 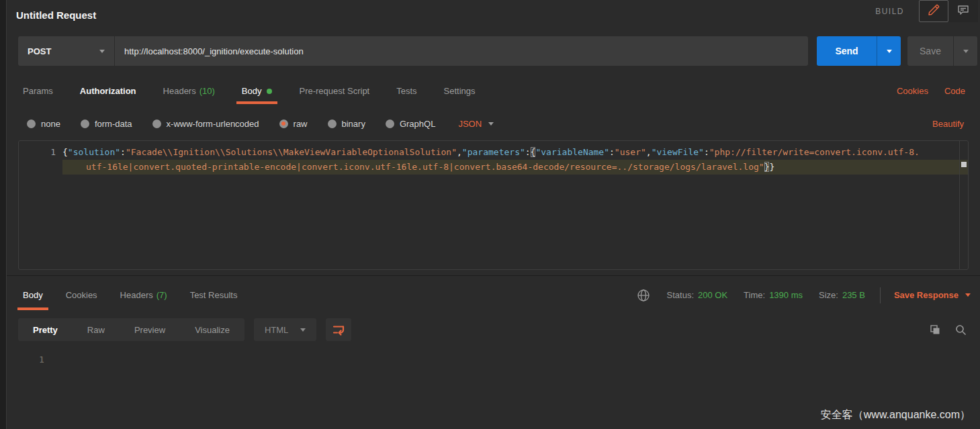 I want to click on tab-pre-request-script: Pre-request Script, so click(x=335, y=91).